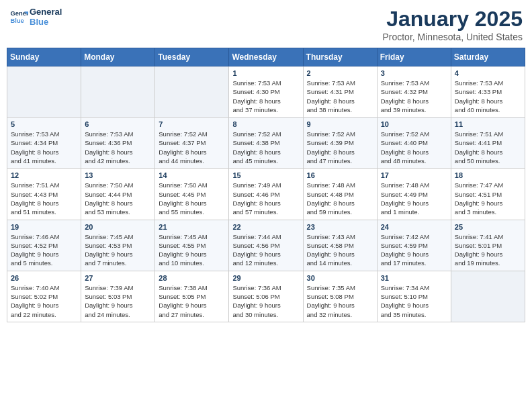 Image resolution: width=532 pixels, height=411 pixels. I want to click on day-number: 30, so click(340, 278).